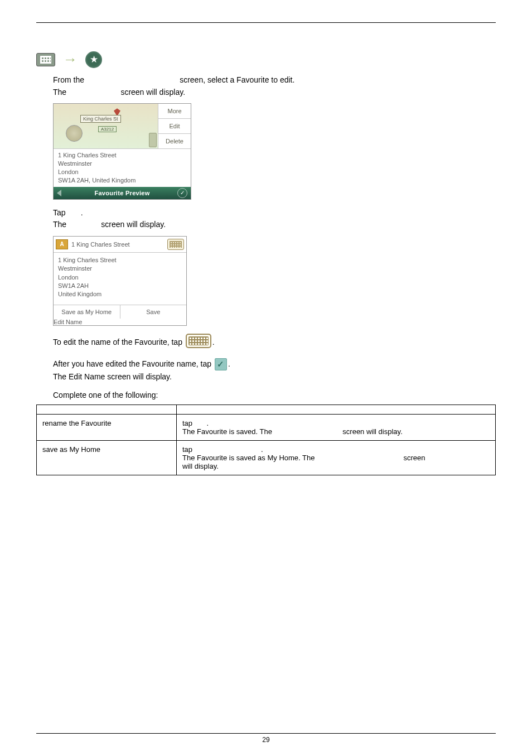  What do you see at coordinates (74, 133) in the screenshot?
I see `compass-icon` at bounding box center [74, 133].